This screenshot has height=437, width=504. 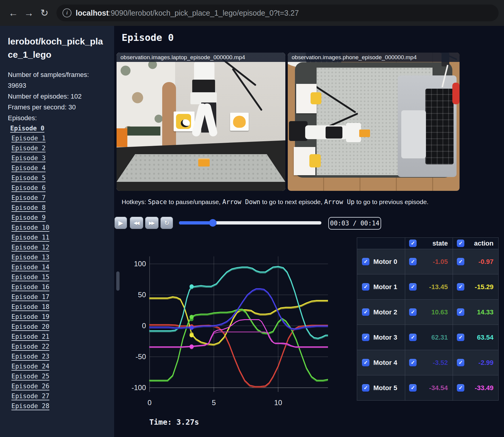 What do you see at coordinates (381, 287) in the screenshot?
I see `motor-name-cell: ✓Motor 1` at bounding box center [381, 287].